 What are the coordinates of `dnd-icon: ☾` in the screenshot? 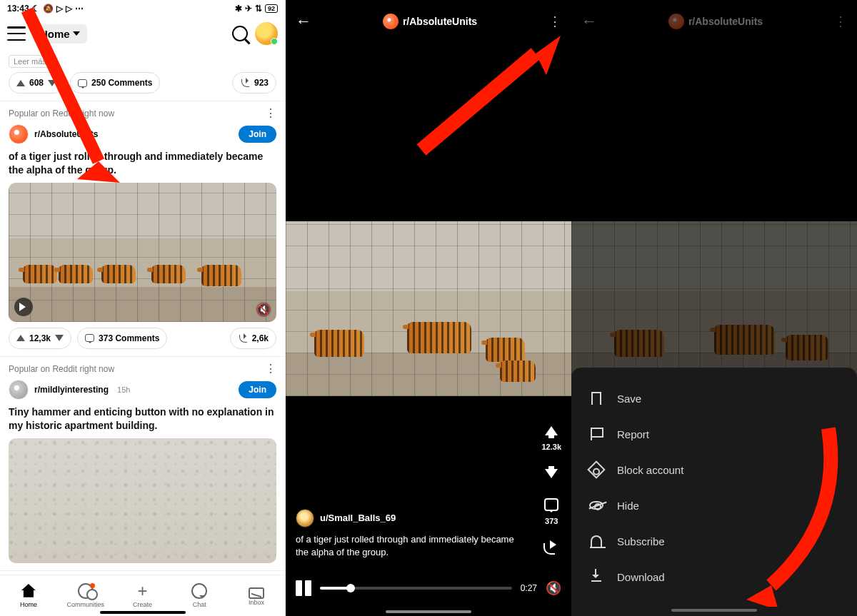 It's located at (36, 9).